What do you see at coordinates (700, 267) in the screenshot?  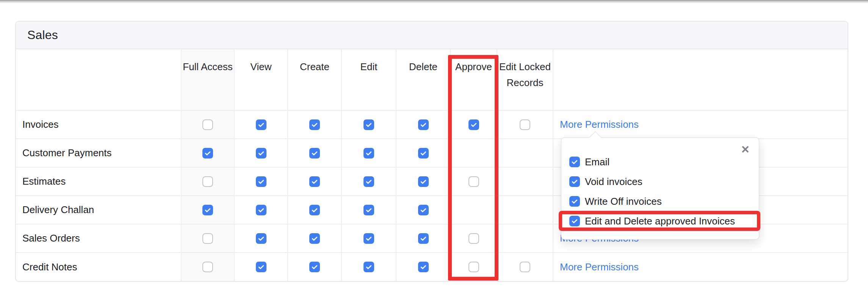 I see `more-permissions-cell: More Permissions` at bounding box center [700, 267].